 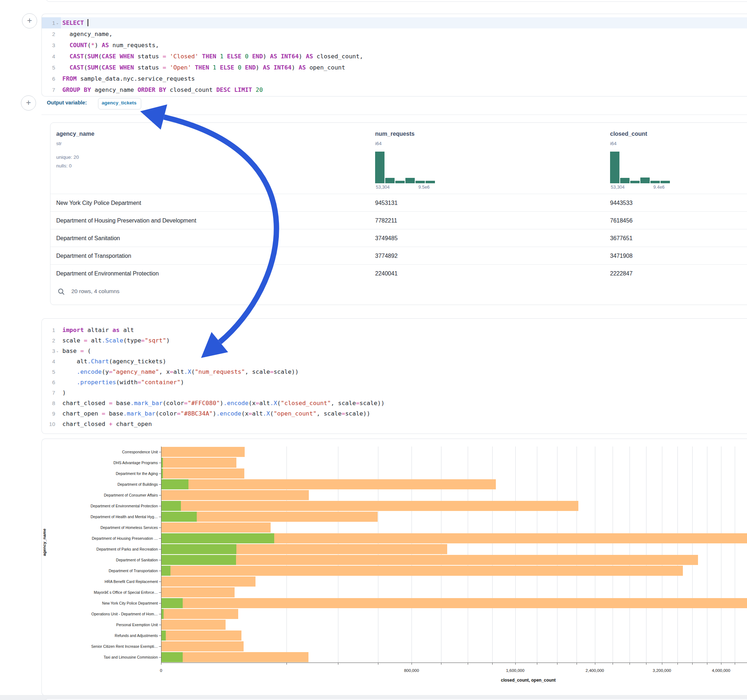 I want to click on table-cell: New York City Police Department, so click(x=201, y=203).